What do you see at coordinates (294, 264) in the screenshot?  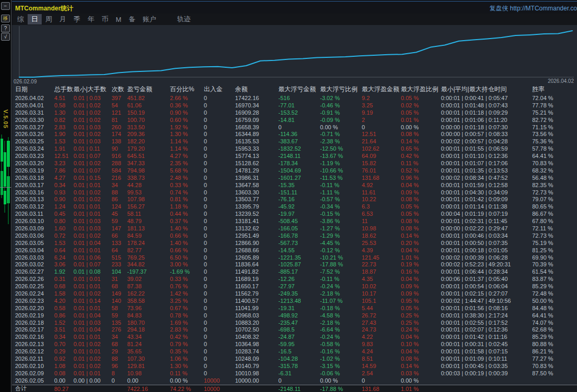 I see `table-row: 2026.03.023.060.01 | 0.07233344.823.00 %…` at bounding box center [294, 264].